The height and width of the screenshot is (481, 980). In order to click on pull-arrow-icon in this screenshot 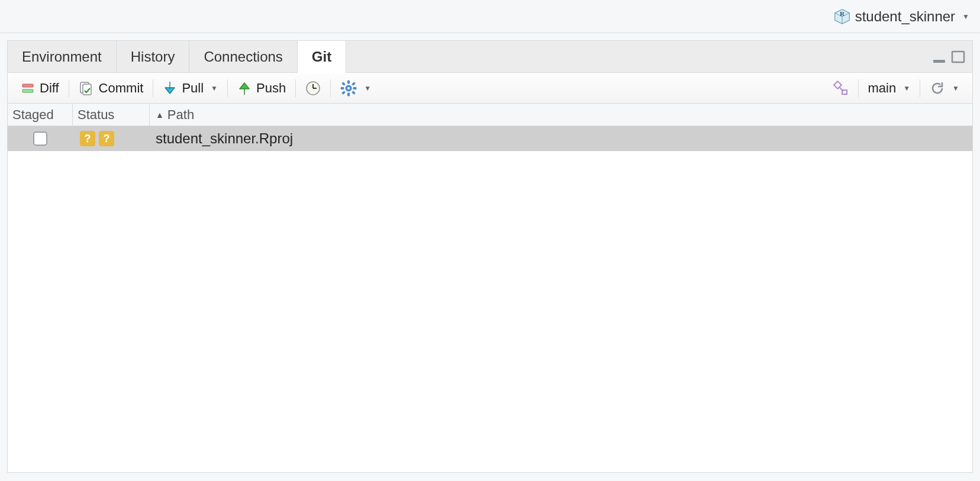, I will do `click(170, 88)`.